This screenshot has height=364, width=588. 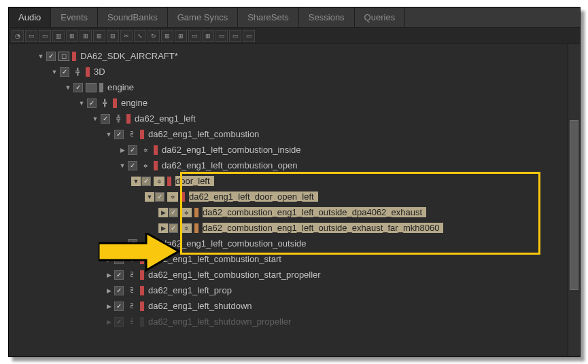 I want to click on tree-row: ▶⫔da62_eng1_left_prop, so click(x=302, y=291).